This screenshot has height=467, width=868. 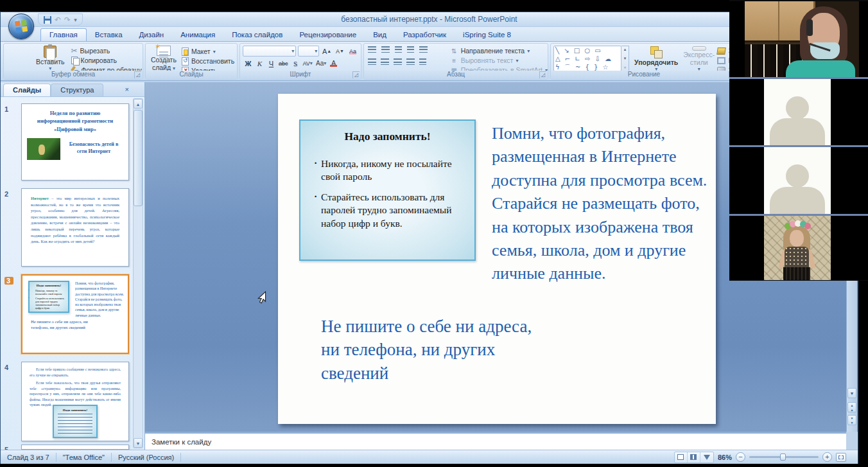 I want to click on normal-view-button, so click(x=681, y=457).